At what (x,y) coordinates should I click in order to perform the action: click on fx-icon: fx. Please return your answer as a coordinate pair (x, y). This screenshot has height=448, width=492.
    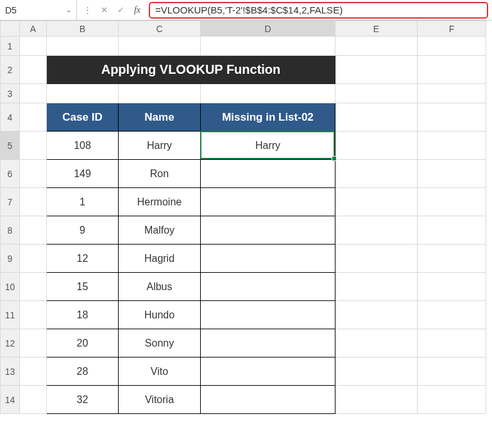
    Looking at the image, I should click on (137, 10).